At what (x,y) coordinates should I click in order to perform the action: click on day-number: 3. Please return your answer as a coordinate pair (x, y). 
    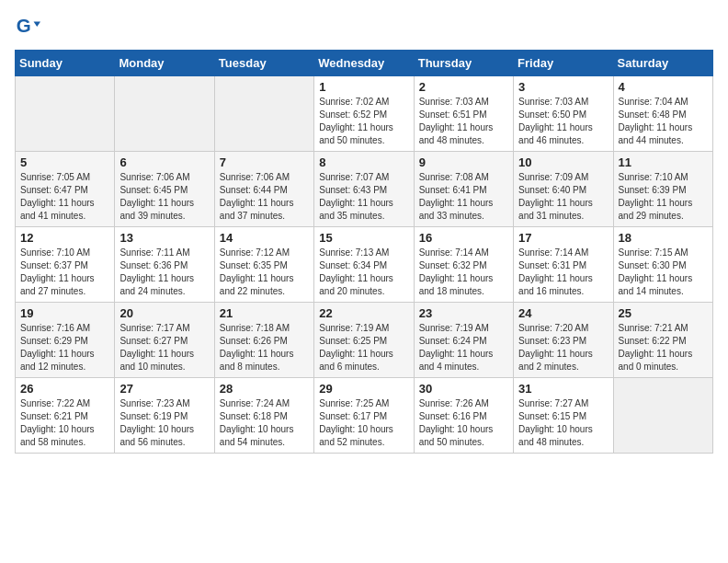
    Looking at the image, I should click on (563, 86).